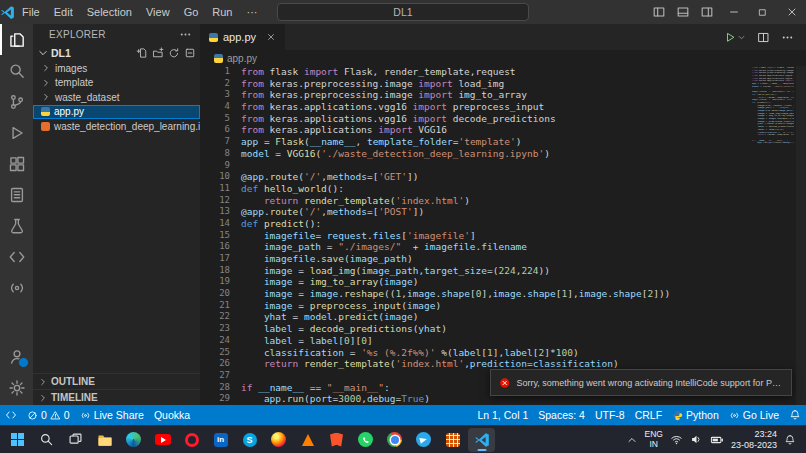 The height and width of the screenshot is (453, 806). I want to click on code-line: 20 image = image.reshape((1,image.shape[…, so click(503, 294).